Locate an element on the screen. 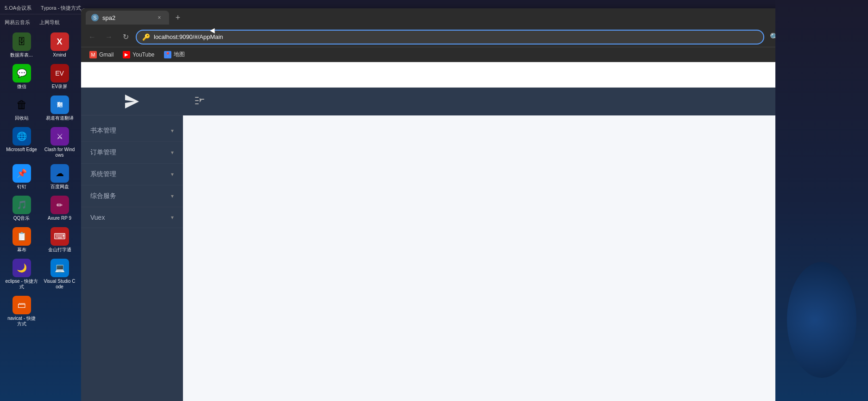 The width and height of the screenshot is (868, 401). icon-label-axure: Axure RP 9 is located at coordinates (59, 218).